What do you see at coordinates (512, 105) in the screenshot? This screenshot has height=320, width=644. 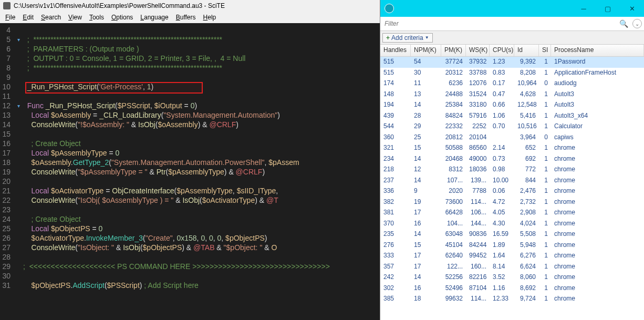 I see `table-row: 1941425384331800.6612,5481AutoIt3` at bounding box center [512, 105].